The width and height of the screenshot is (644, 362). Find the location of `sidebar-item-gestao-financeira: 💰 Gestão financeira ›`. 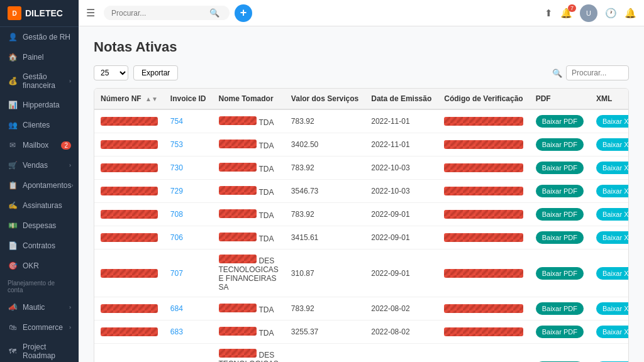

sidebar-item-gestao-financeira: 💰 Gestão financeira › is located at coordinates (39, 81).